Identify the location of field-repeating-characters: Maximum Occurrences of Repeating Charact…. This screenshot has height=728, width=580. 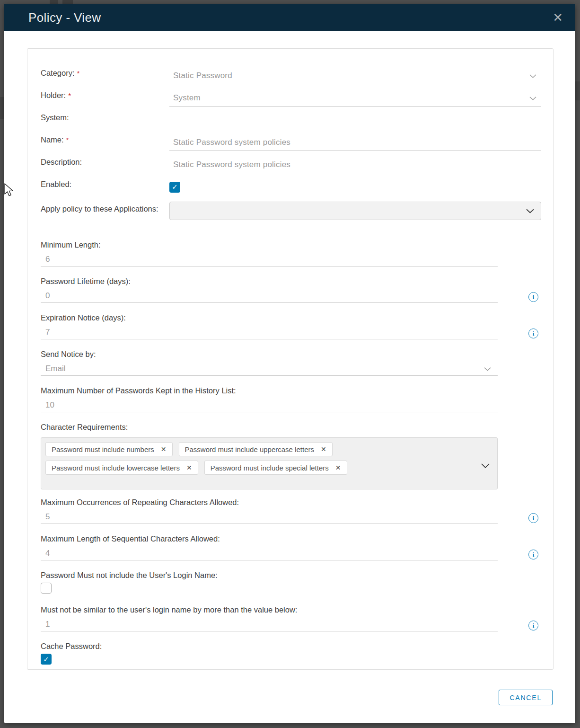
(269, 511).